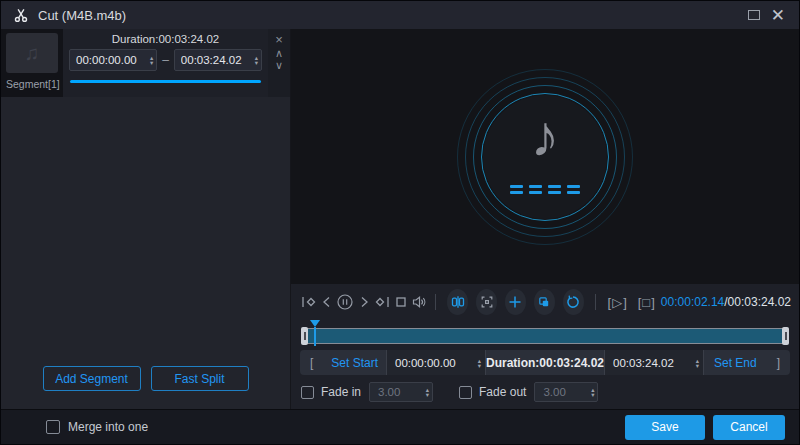 This screenshot has width=800, height=445. Describe the element at coordinates (428, 392) in the screenshot. I see `fade-in-spinner: ▴ ▾` at that location.